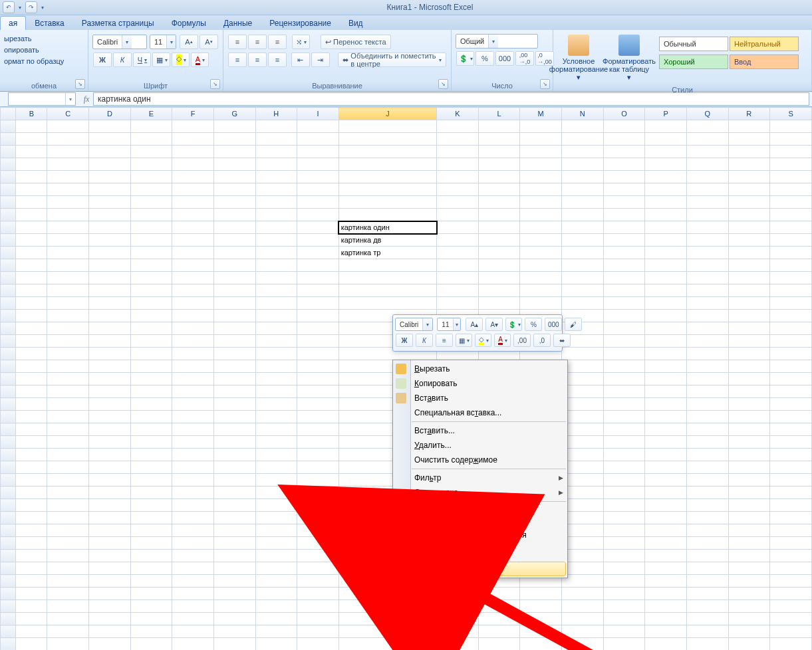 The width and height of the screenshot is (812, 650). What do you see at coordinates (666, 569) in the screenshot?
I see `cell-P36` at bounding box center [666, 569].